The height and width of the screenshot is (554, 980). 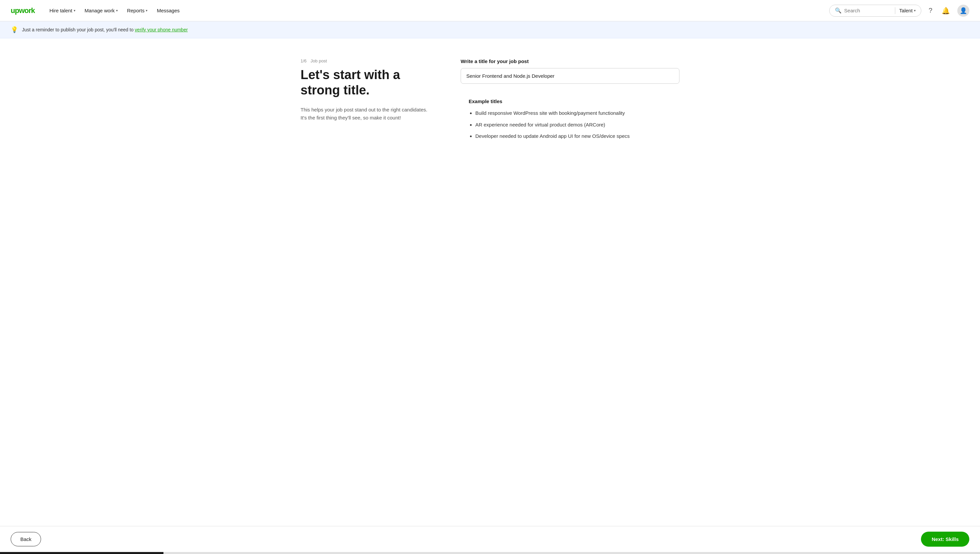 What do you see at coordinates (490, 30) in the screenshot?
I see `reminder-banner: 💡 Just a reminder to publish your job po…` at bounding box center [490, 30].